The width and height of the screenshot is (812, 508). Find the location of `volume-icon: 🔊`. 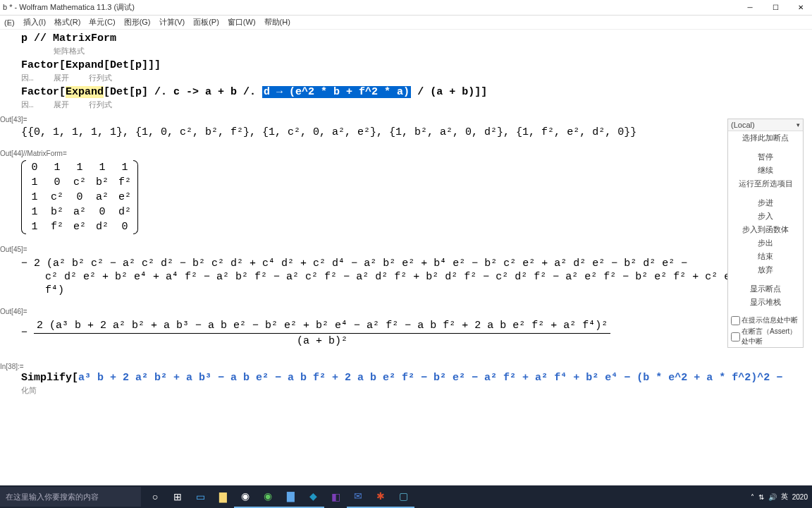

volume-icon: 🔊 is located at coordinates (773, 497).